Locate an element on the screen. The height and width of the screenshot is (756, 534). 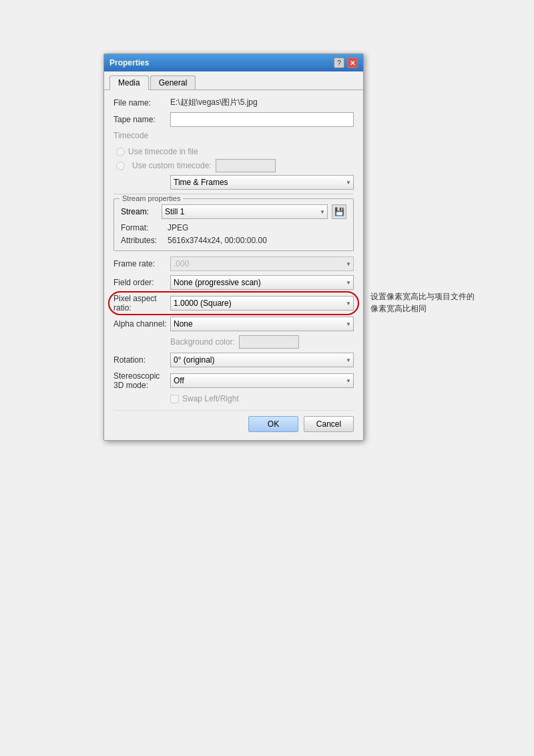
time-frames-wrapper: Time & Frames is located at coordinates (262, 182).